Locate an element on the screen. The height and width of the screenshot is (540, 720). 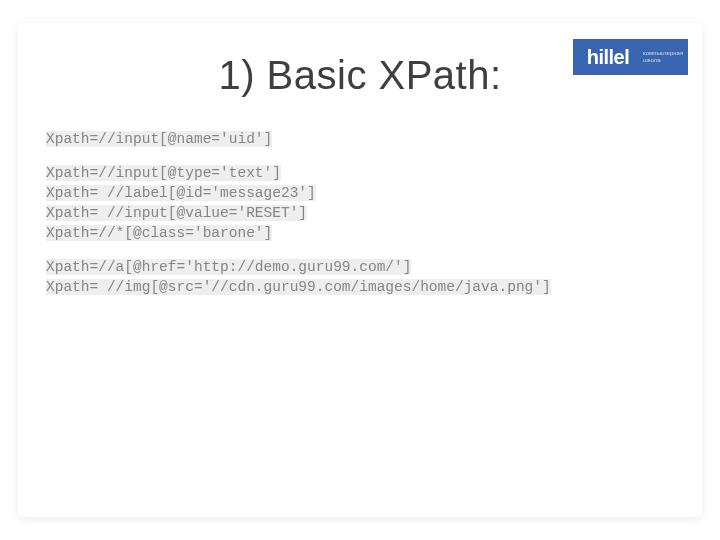
code-text: Xpath= //img[@src='//cdn.guru99.com/imag… is located at coordinates (298, 287).